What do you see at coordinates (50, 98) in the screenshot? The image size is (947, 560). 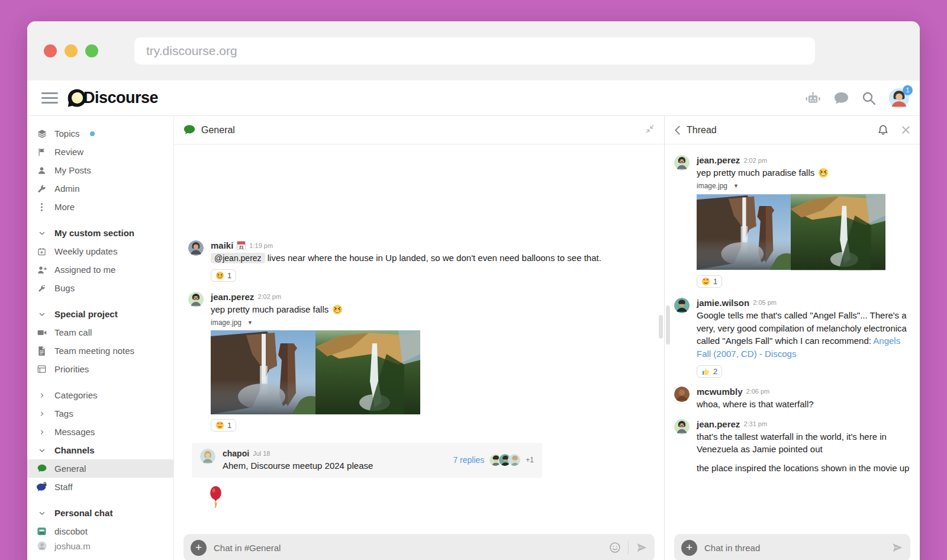 I see `hamburger-menu-icon` at bounding box center [50, 98].